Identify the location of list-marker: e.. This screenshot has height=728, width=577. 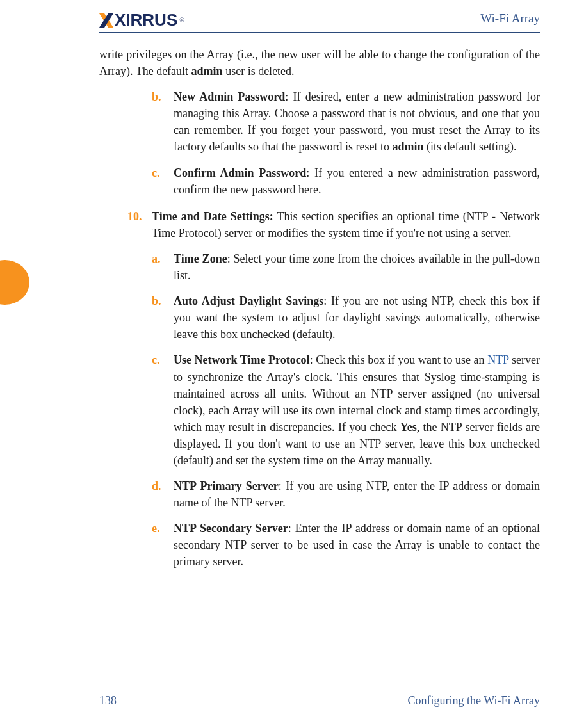
(161, 528).